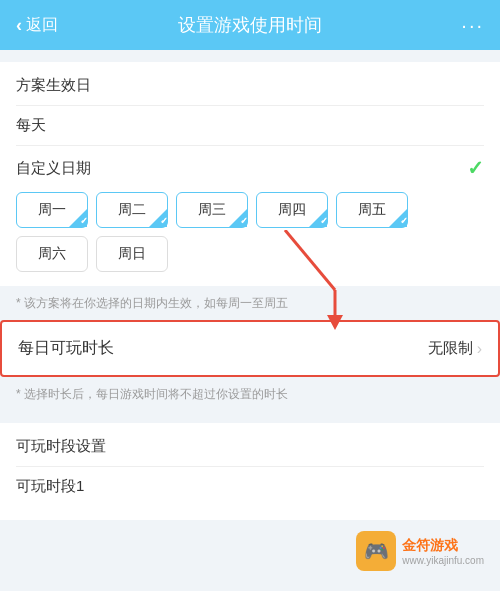  I want to click on day-tue-check-icon: ✓, so click(158, 218).